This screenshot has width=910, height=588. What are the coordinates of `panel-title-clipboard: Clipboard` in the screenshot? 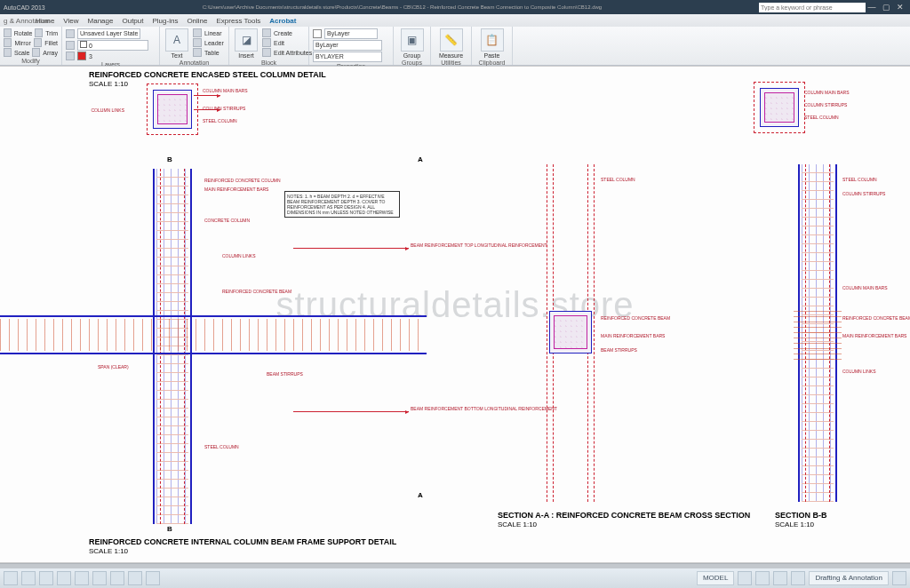 It's located at (492, 62).